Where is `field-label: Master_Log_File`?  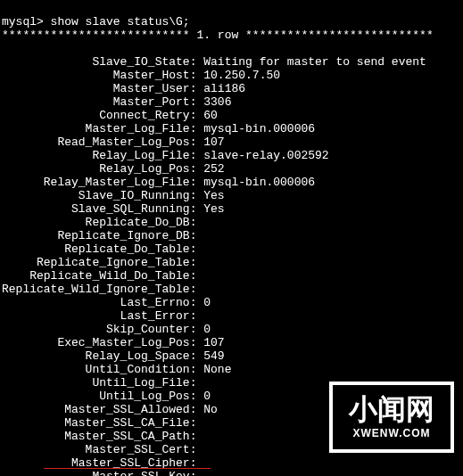 field-label: Master_Log_File is located at coordinates (96, 128).